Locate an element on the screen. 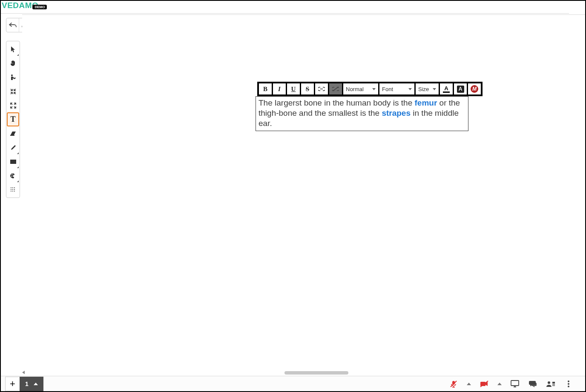 The image size is (586, 392). color-tool is located at coordinates (13, 175).